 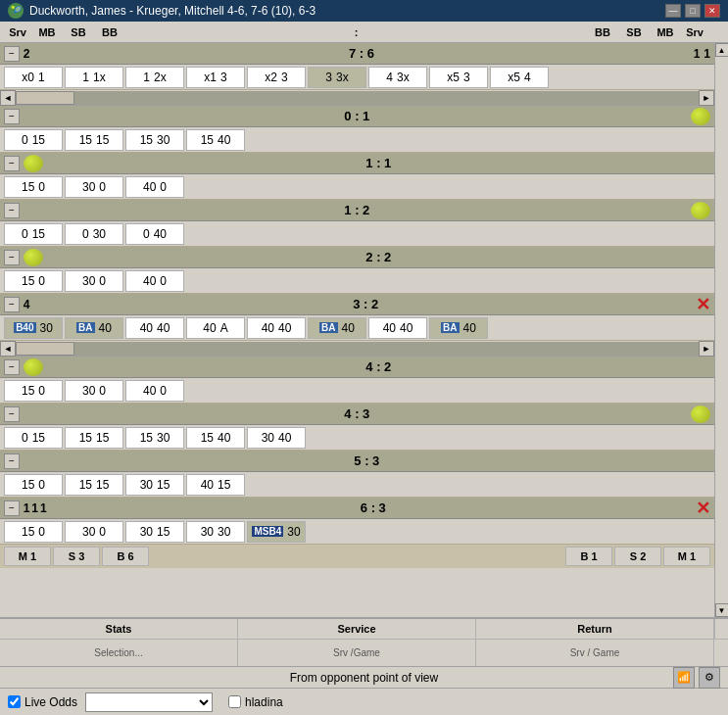 What do you see at coordinates (357, 532) in the screenshot?
I see `set-10-cells: 150 300 3015 3030 MSB4 30` at bounding box center [357, 532].